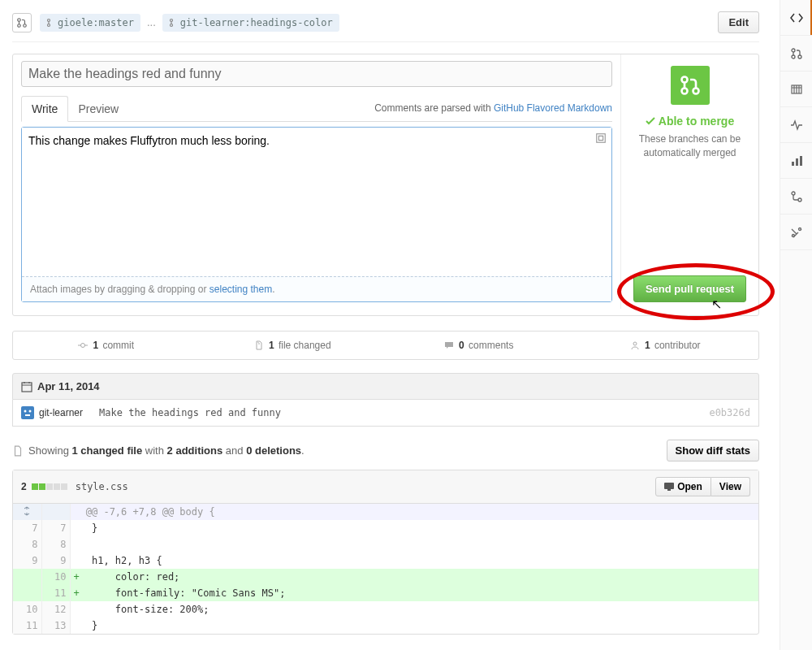  Describe the element at coordinates (690, 121) in the screenshot. I see `merge-status-title: Able to merge` at that location.